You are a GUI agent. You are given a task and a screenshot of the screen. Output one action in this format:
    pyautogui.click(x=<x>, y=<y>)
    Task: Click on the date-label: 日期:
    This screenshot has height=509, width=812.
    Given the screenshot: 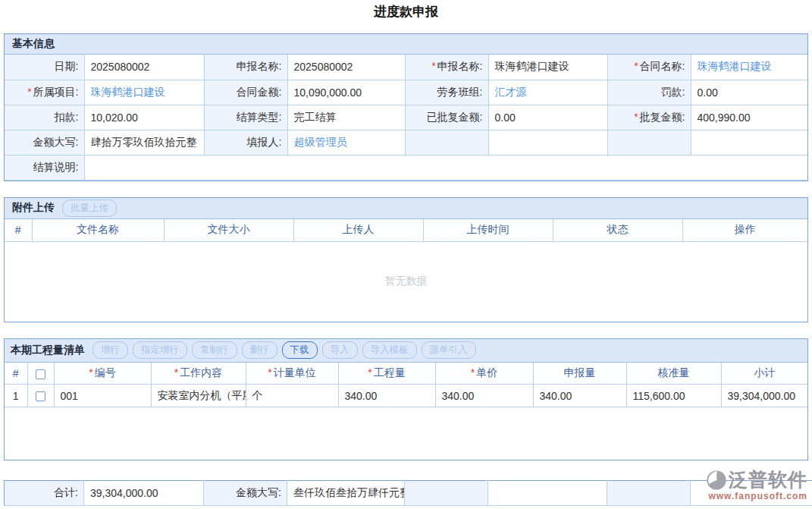 What is the action you would take?
    pyautogui.click(x=44, y=67)
    